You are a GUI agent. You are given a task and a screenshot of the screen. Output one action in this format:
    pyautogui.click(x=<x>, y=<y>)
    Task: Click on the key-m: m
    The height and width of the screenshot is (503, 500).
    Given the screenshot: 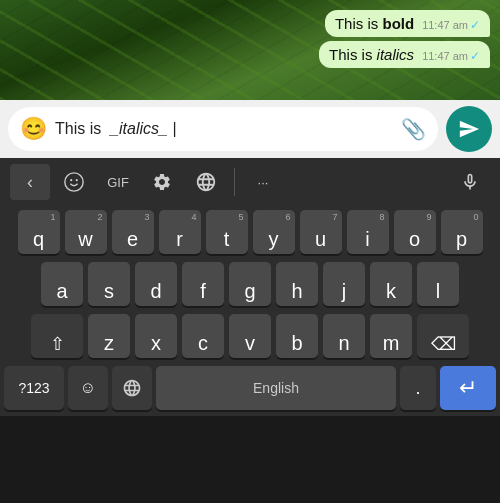 What is the action you would take?
    pyautogui.click(x=391, y=336)
    